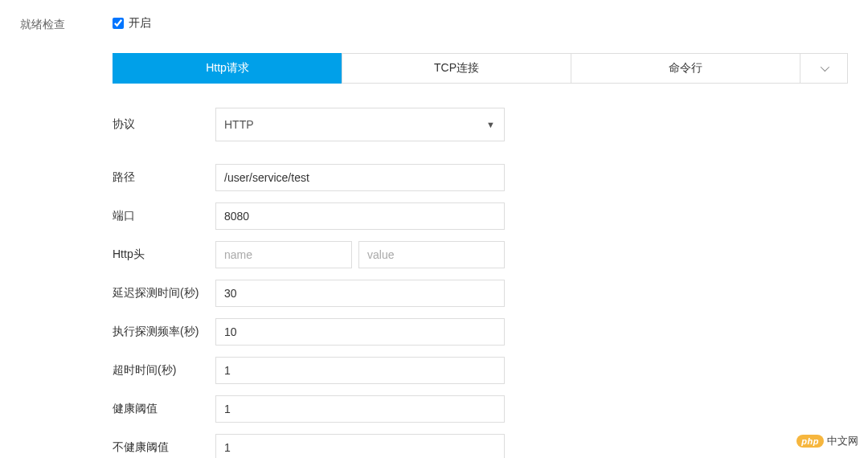  What do you see at coordinates (432, 255) in the screenshot?
I see `header-value-input` at bounding box center [432, 255].